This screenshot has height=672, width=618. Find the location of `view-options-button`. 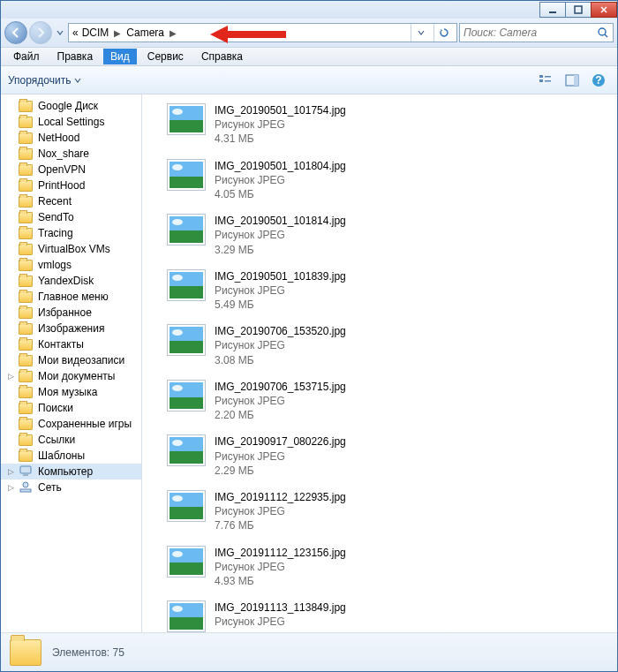

view-options-button is located at coordinates (546, 80).